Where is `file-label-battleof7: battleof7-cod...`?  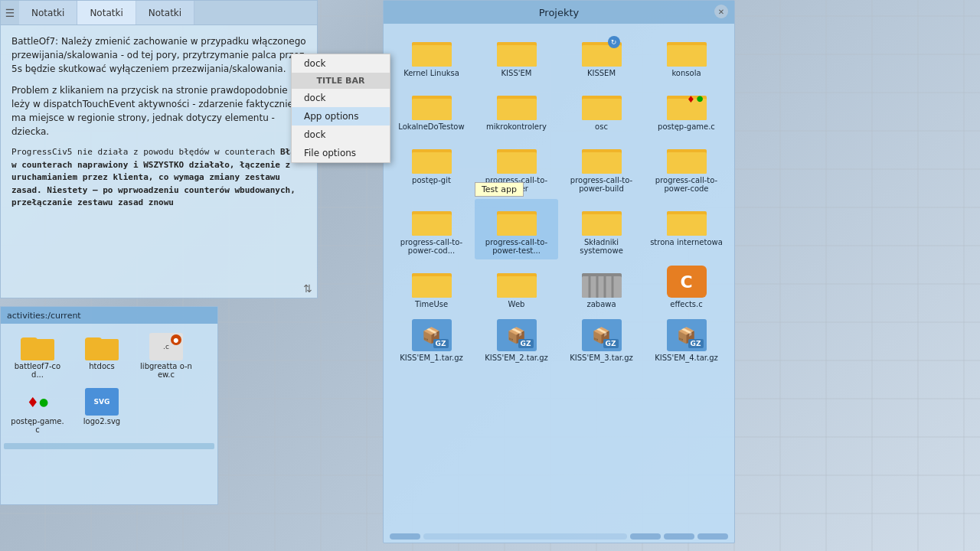
file-label-battleof7: battleof7-cod... is located at coordinates (38, 370).